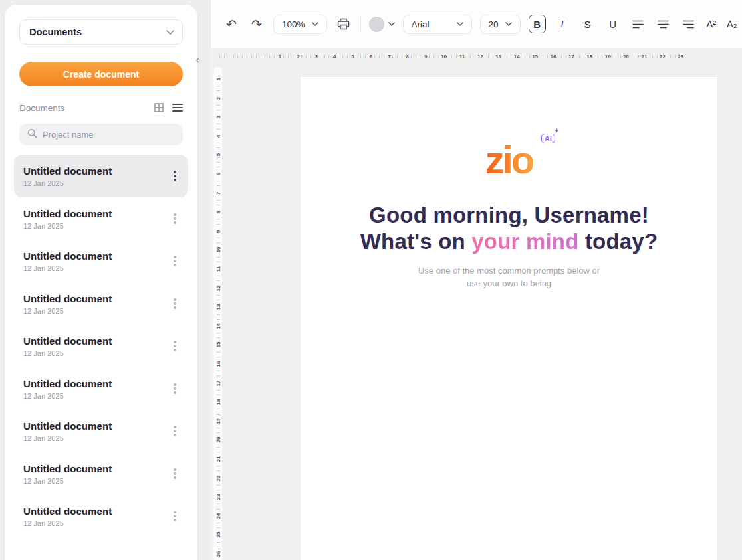 The image size is (742, 560). I want to click on align-right-icon, so click(689, 24).